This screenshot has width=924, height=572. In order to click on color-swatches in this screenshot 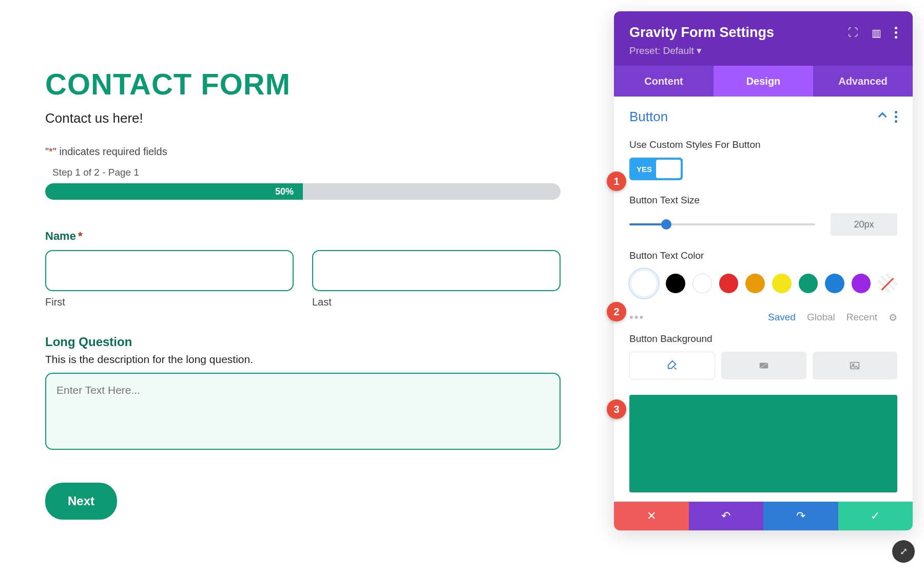, I will do `click(763, 283)`.